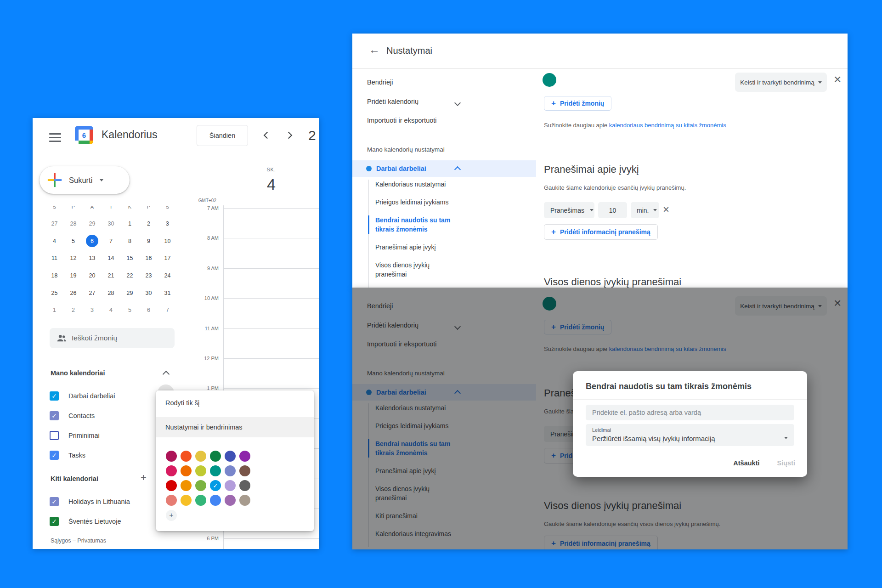  Describe the element at coordinates (414, 225) in the screenshot. I see `sidebar-sub-item: Bendrai naudotis su tam tikrais žmonėmis` at that location.